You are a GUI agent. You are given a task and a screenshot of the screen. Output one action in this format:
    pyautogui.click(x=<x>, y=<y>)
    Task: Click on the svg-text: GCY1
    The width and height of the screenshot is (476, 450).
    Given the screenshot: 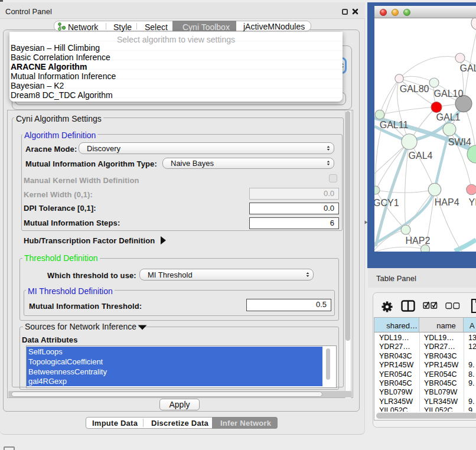 What is the action you would take?
    pyautogui.click(x=387, y=203)
    